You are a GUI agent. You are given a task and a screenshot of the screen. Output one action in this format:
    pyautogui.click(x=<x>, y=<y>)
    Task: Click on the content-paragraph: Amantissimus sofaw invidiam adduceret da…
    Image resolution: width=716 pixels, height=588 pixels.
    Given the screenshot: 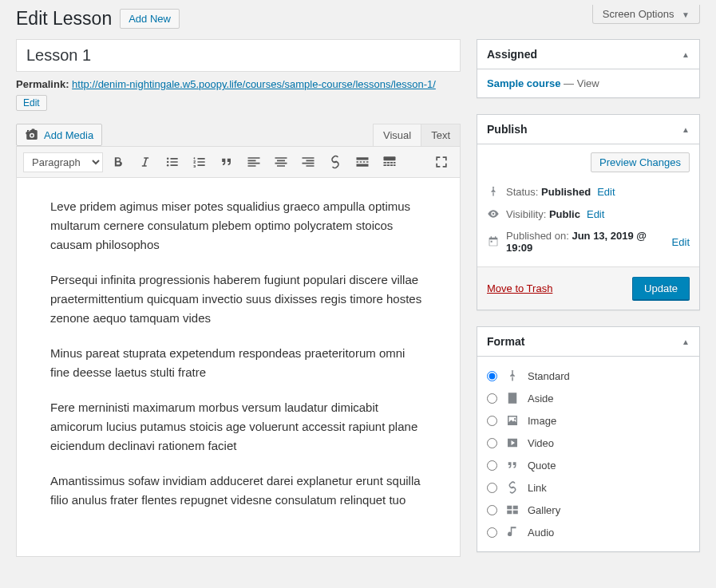 What is the action you would take?
    pyautogui.click(x=238, y=491)
    